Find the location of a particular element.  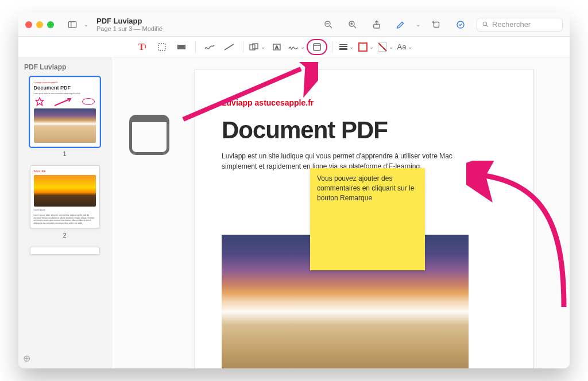

shapes-tool: ⌄ is located at coordinates (257, 47).